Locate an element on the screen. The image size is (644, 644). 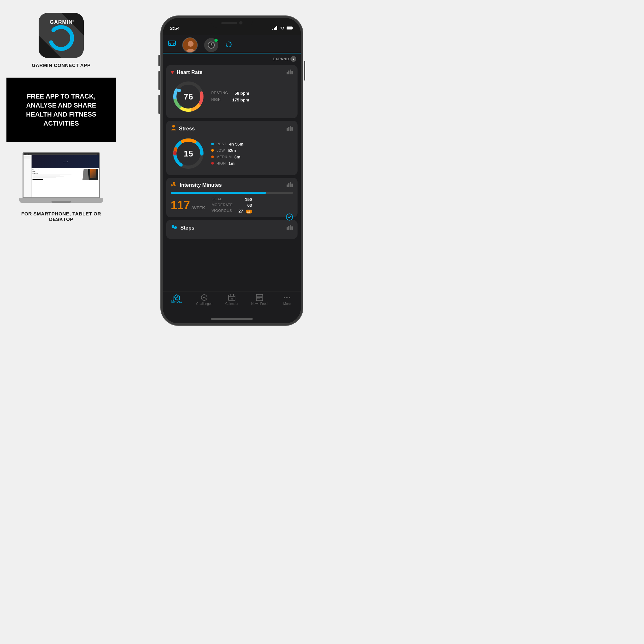
intensity-goal-value: 150 is located at coordinates (249, 199).